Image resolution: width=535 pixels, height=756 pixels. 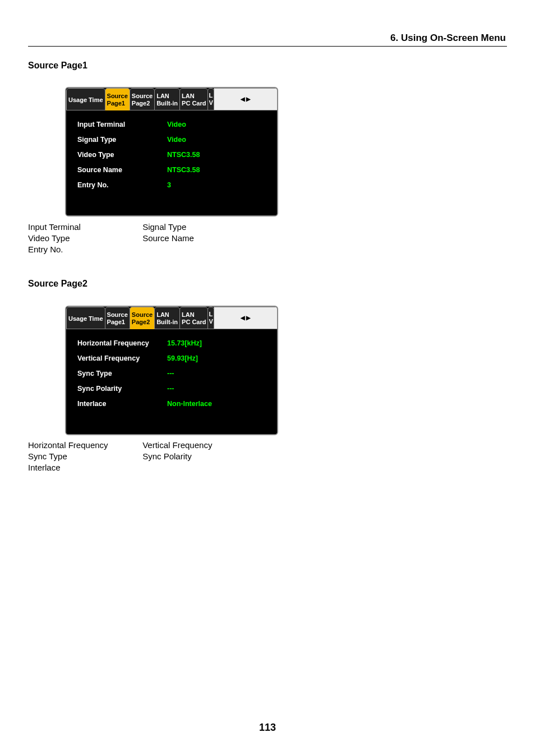 What do you see at coordinates (172, 163) in the screenshot?
I see `osd-body: Input TerminalVideo Signal TypeVideo Vid…` at bounding box center [172, 163].